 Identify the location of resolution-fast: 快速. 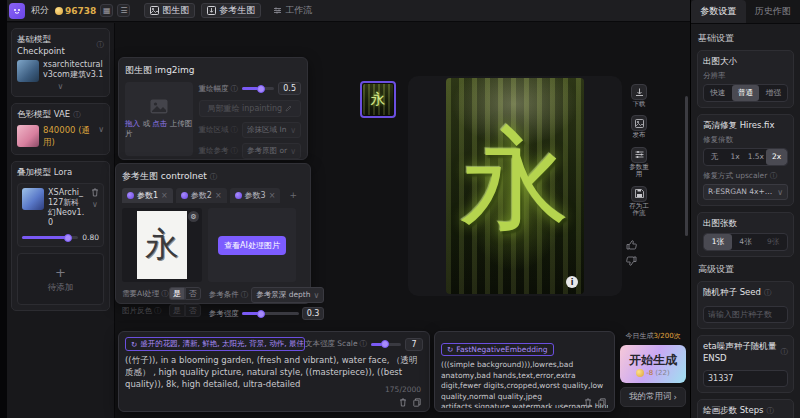
(718, 93).